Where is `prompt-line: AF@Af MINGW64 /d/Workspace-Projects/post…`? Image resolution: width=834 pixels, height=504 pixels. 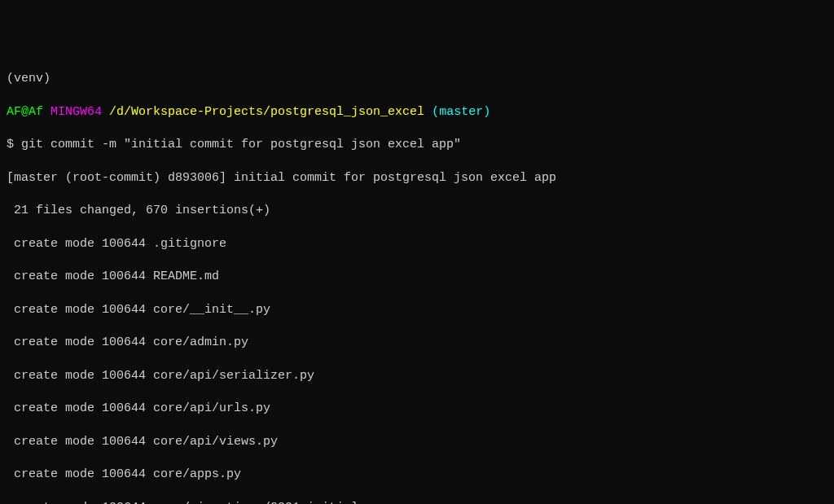 prompt-line: AF@Af MINGW64 /d/Workspace-Projects/post… is located at coordinates (417, 112).